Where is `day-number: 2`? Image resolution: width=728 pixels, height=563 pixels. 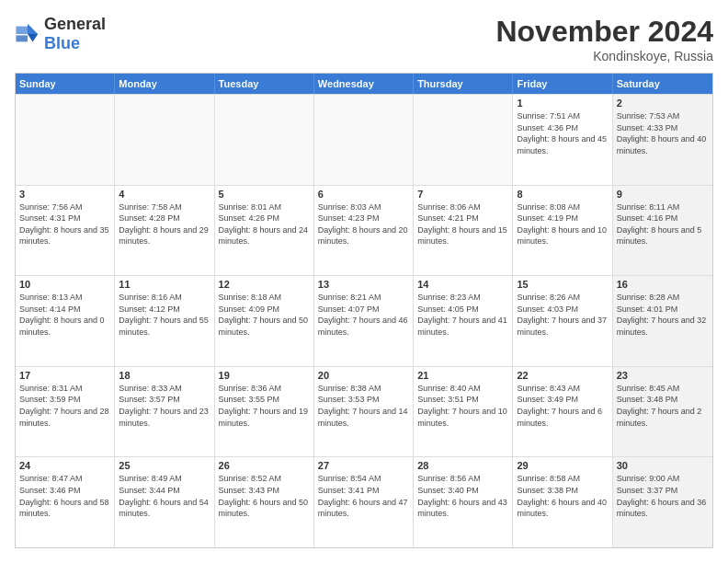
day-number: 2 is located at coordinates (663, 103).